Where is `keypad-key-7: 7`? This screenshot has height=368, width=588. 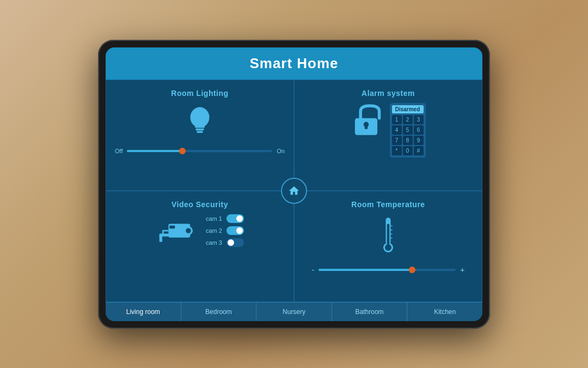 keypad-key-7: 7 is located at coordinates (397, 141).